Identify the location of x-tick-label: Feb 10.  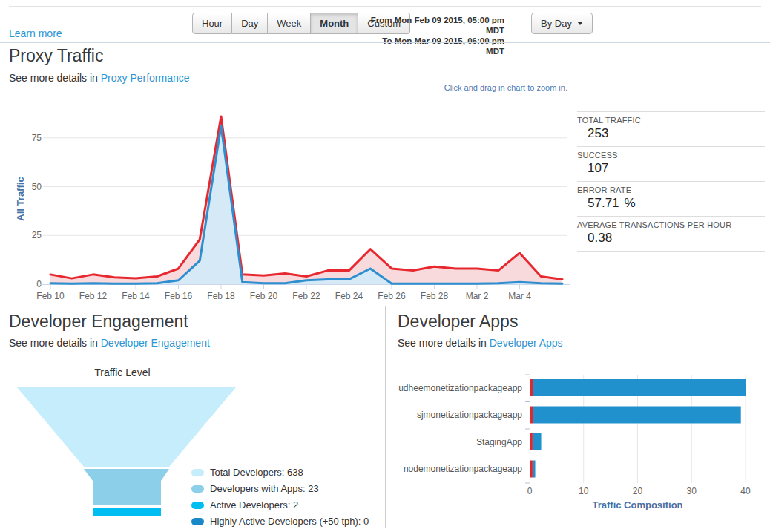
(50, 296).